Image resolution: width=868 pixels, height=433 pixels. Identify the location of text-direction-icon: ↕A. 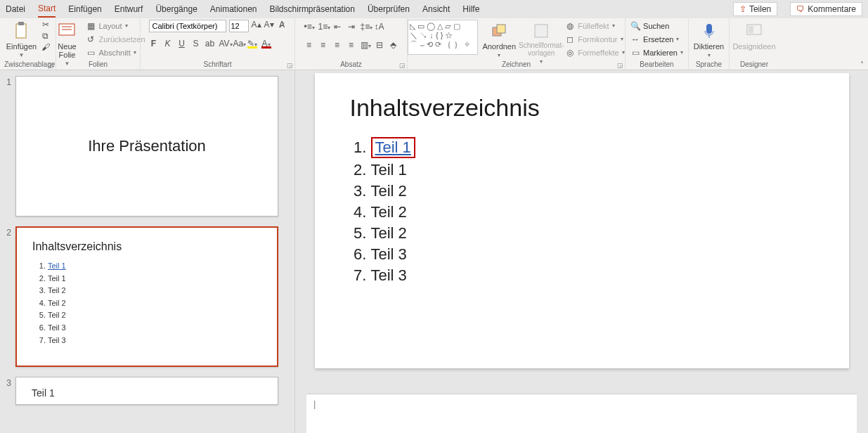
(380, 27).